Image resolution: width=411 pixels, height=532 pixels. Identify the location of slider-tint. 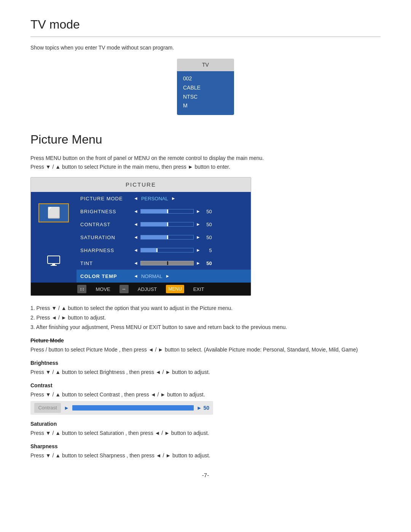
(167, 263).